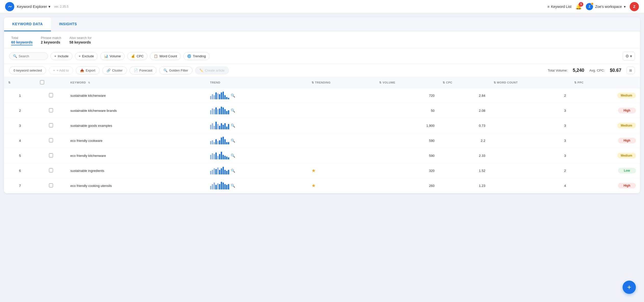 This screenshot has width=644, height=302. I want to click on tab-bar: KEYWORD DATA INSIGHTS, so click(322, 24).